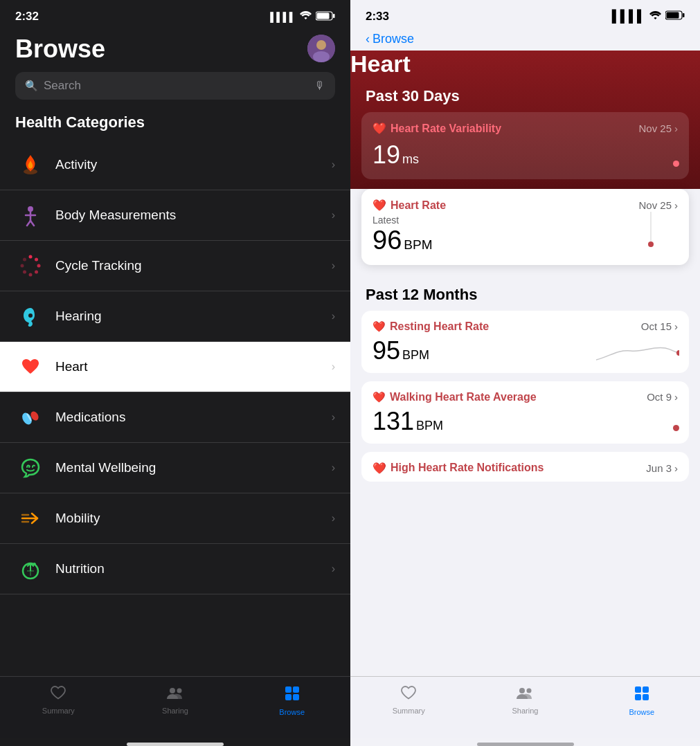  Describe the element at coordinates (641, 712) in the screenshot. I see `right-nav-label-browse: Browse` at that location.